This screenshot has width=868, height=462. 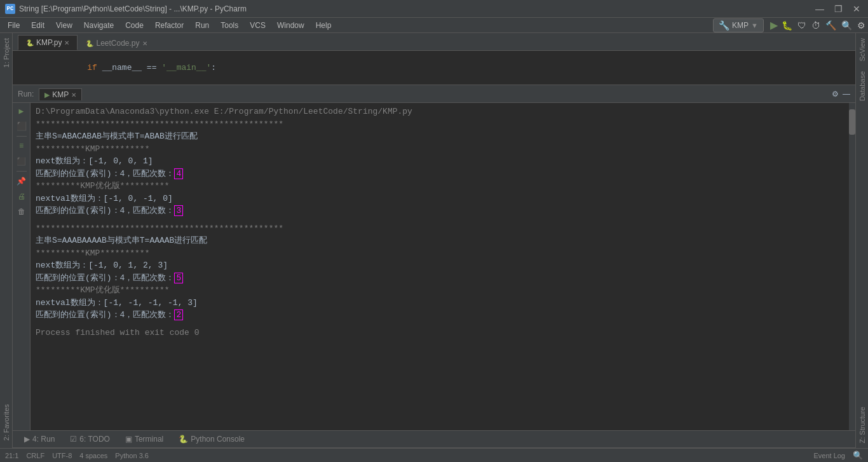 What do you see at coordinates (22, 196) in the screenshot?
I see `run-print-button: 🖨` at bounding box center [22, 196].